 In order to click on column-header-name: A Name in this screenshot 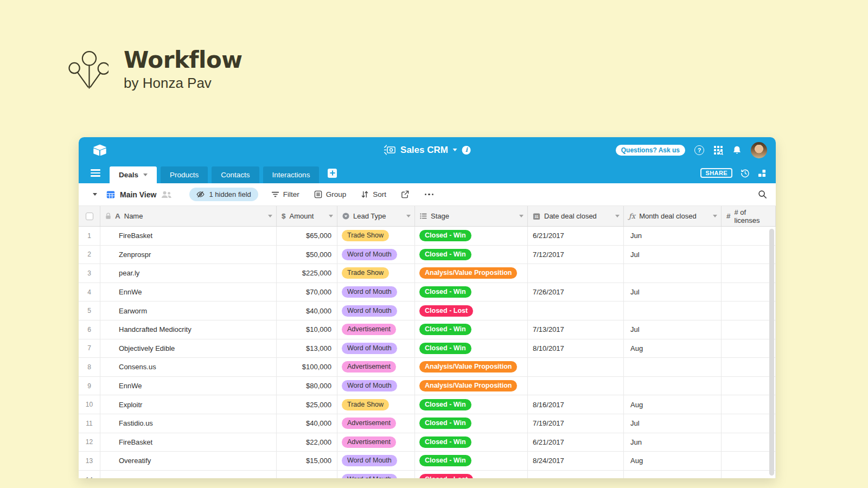, I will do `click(189, 216)`.